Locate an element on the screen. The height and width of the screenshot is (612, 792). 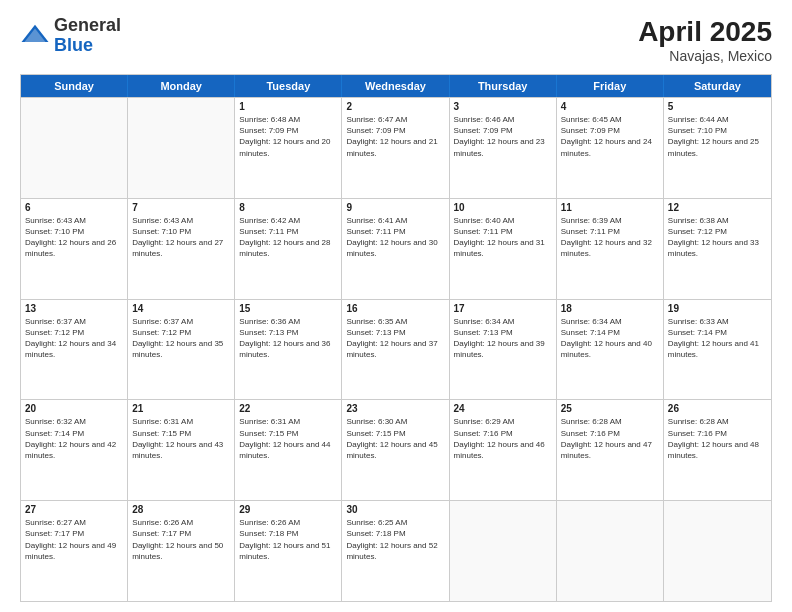
day-info: Sunrise: 6:28 AM Sunset: 7:16 PM Dayligh… is located at coordinates (610, 438).